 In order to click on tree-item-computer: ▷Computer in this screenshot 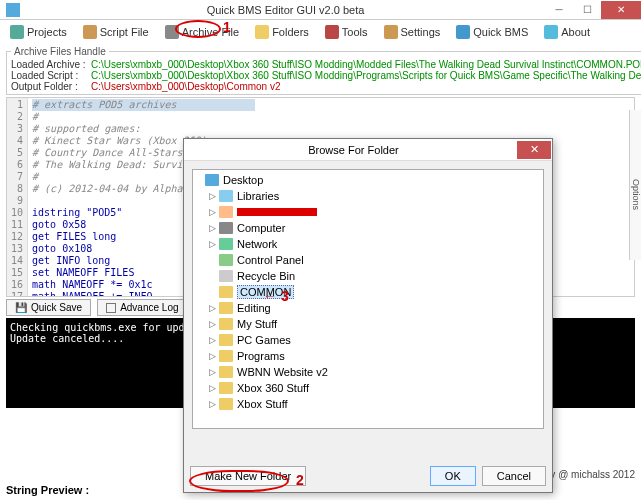, I will do `click(368, 228)`.